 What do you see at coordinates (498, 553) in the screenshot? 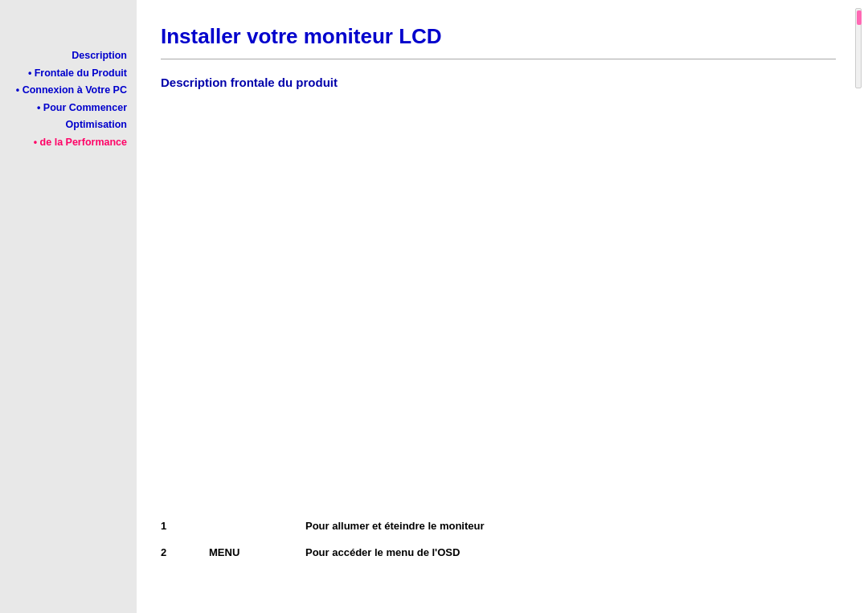
I see `table-row: 2 MENU Pour accéder le menu de l'OSD` at bounding box center [498, 553].